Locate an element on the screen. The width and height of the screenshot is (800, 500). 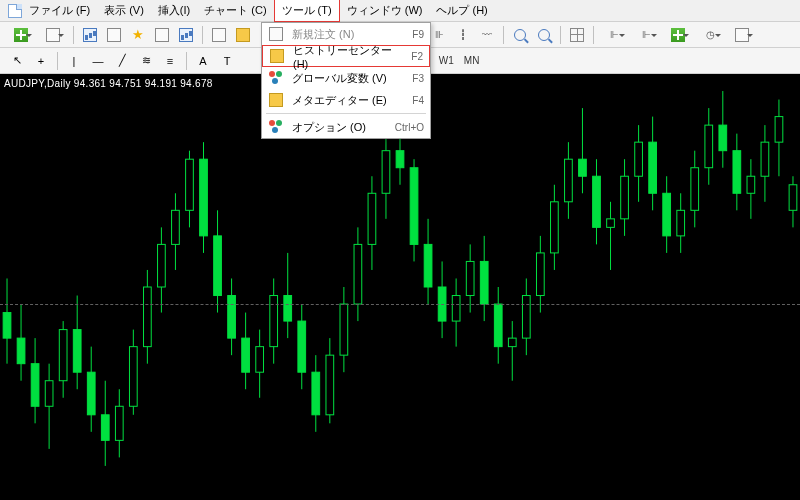
cursor-icon: ↖ is located at coordinates (18, 60).